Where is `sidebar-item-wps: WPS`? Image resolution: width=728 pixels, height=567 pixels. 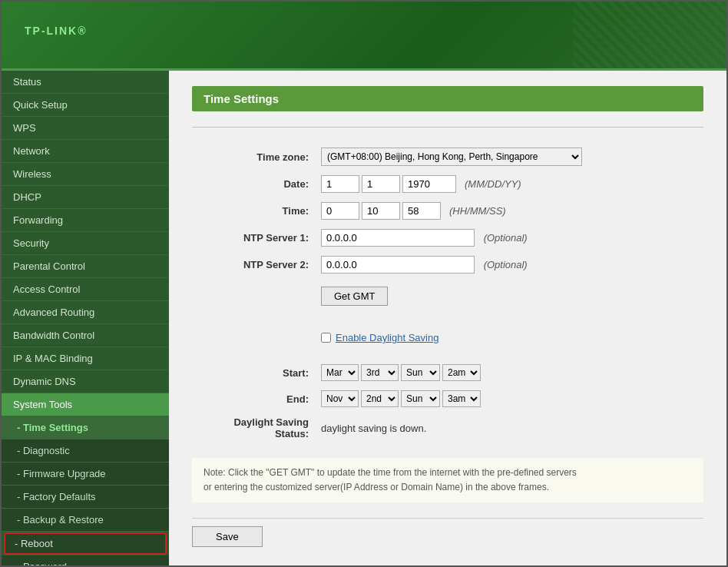
sidebar-item-wps: WPS is located at coordinates (85, 128).